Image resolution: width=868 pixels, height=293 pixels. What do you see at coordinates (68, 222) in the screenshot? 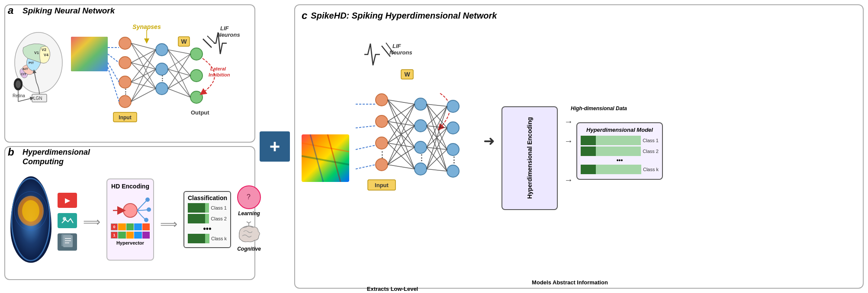
I see `input-icons: ▶` at bounding box center [68, 222].